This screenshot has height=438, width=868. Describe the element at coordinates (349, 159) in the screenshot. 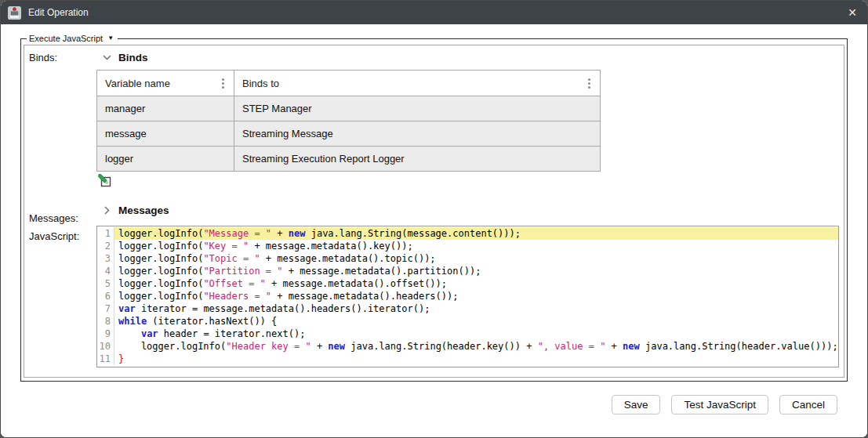

I see `table-row: loggerStreaming Execution Report Logger` at that location.